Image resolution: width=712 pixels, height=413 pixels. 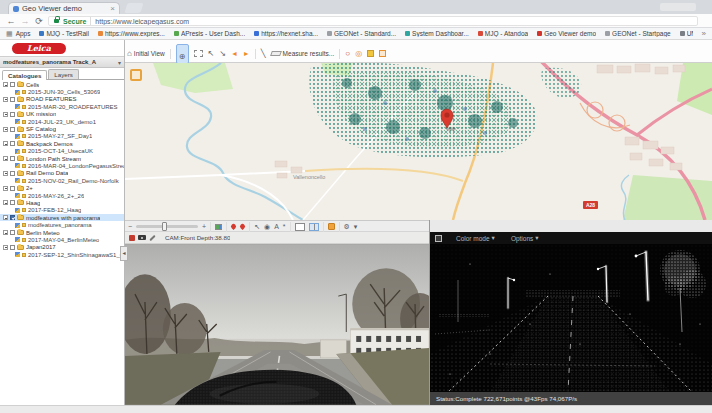 I want to click on waypoint-next-button, so click(x=242, y=226).